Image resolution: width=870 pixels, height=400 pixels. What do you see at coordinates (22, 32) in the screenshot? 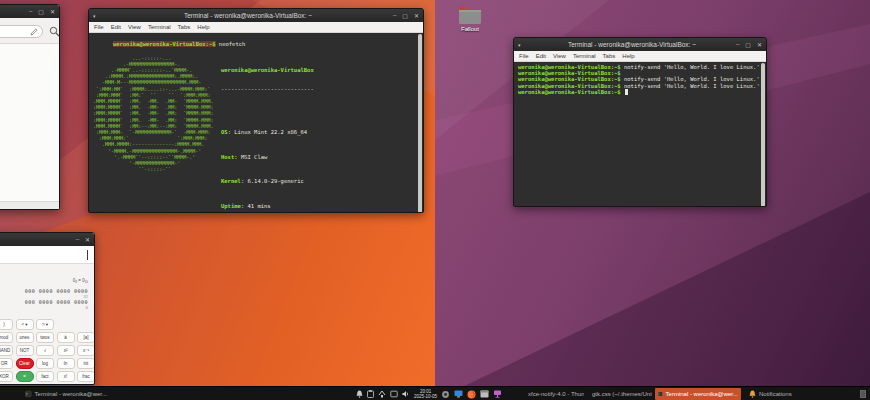
I see `search-input` at bounding box center [22, 32].